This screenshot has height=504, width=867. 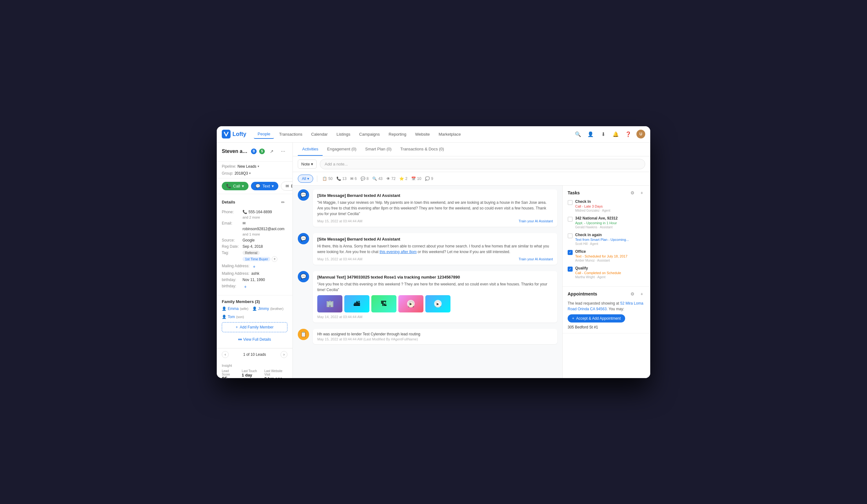 I want to click on tom-name: Tom, so click(x=231, y=317).